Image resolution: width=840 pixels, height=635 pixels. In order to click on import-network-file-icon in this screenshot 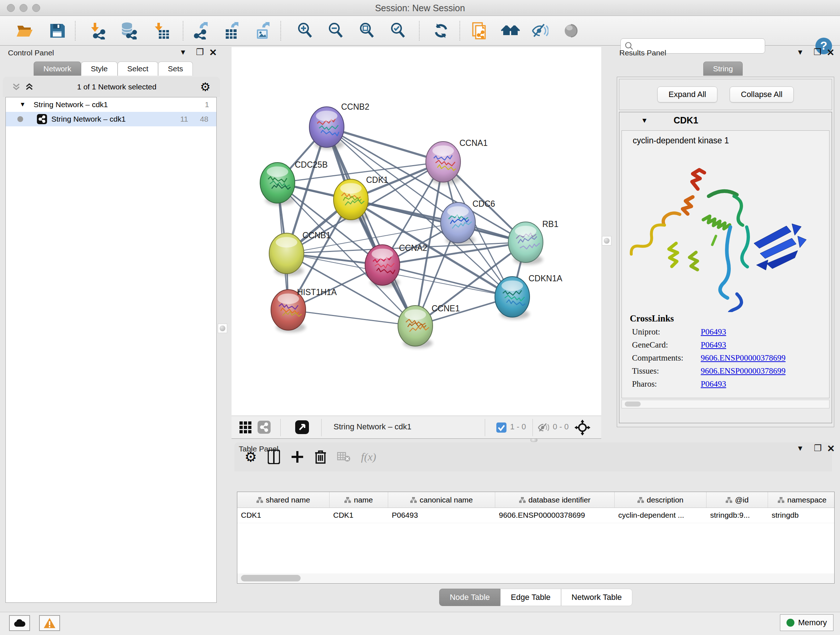, I will do `click(98, 31)`.